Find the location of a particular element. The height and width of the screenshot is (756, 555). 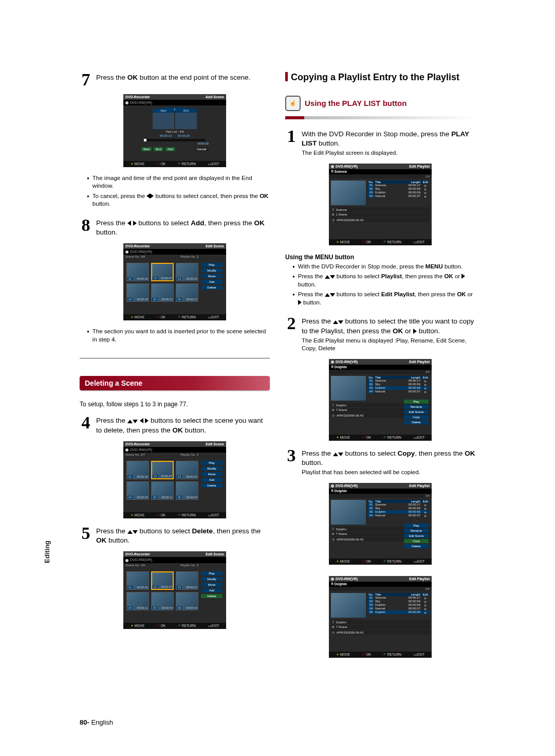

step-7: 7 Press the OK button at the end point o… is located at coordinates (175, 80).